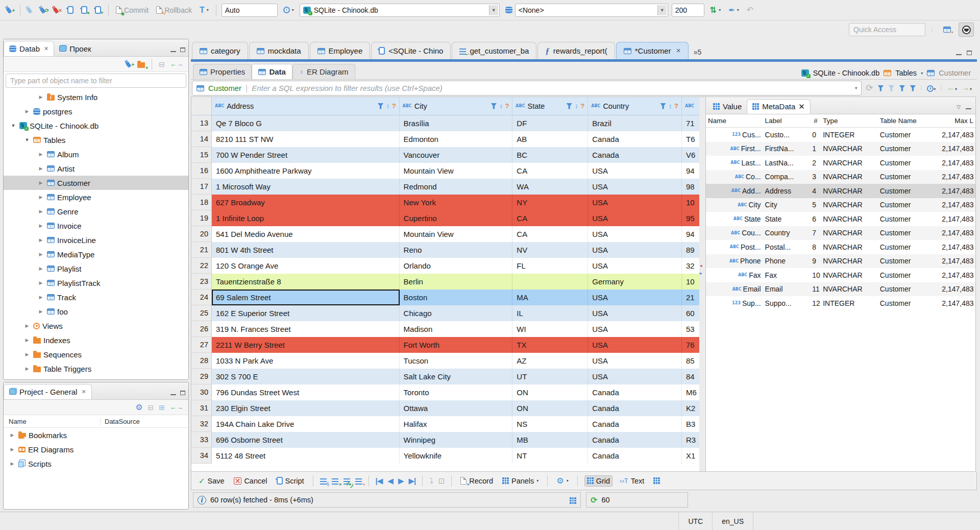 The height and width of the screenshot is (530, 980). Describe the element at coordinates (202, 266) in the screenshot. I see `row-number: 22` at that location.